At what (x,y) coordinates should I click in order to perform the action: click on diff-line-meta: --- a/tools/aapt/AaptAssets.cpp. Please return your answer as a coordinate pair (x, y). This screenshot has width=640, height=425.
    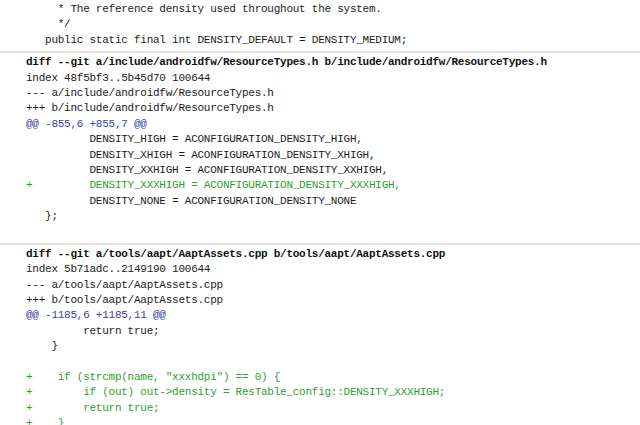
    Looking at the image, I should click on (320, 286).